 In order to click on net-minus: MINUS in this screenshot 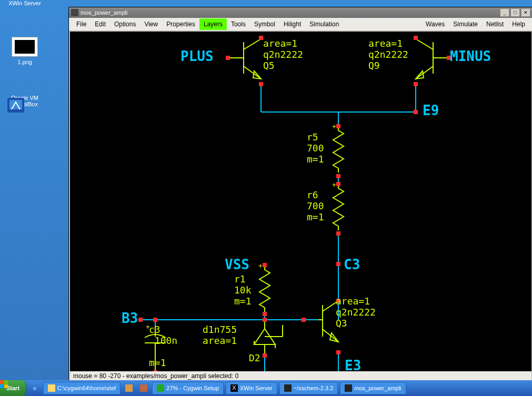, I will do `click(470, 56)`.